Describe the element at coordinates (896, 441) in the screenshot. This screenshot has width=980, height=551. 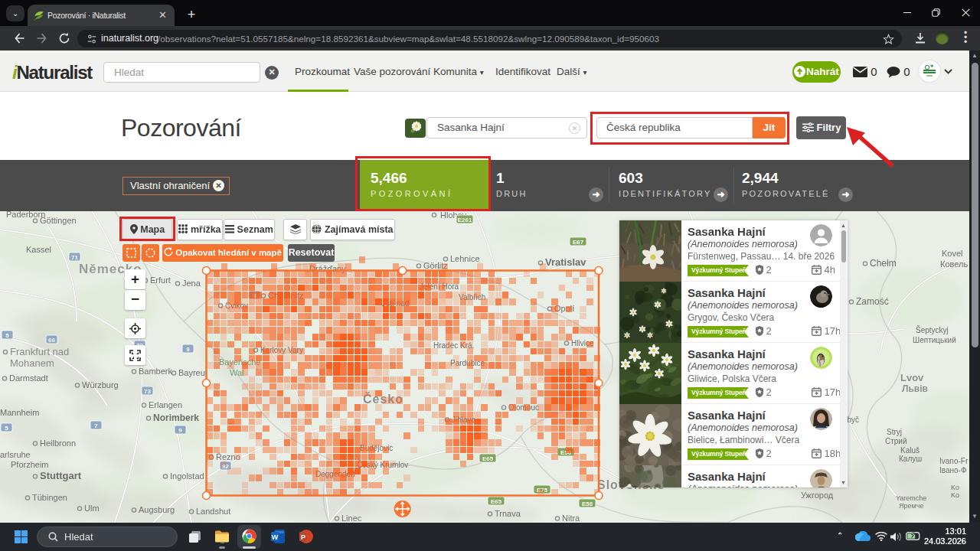
I see `svg-text: Стрий` at that location.